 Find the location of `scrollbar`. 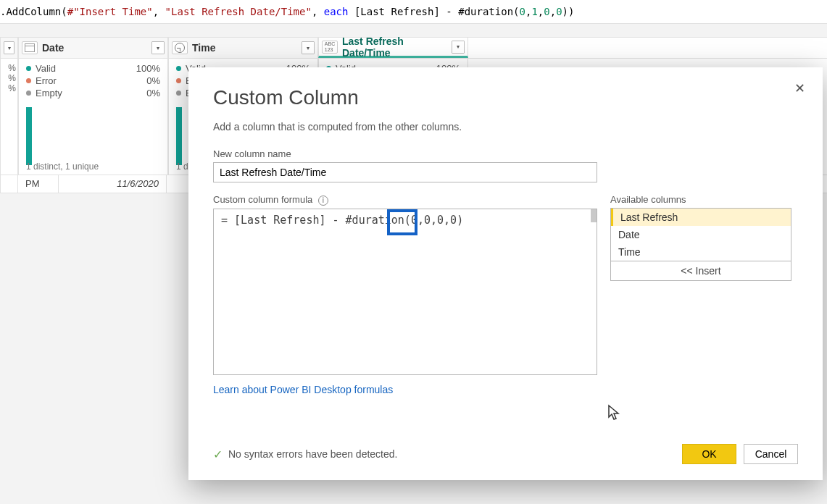

scrollbar is located at coordinates (594, 216).